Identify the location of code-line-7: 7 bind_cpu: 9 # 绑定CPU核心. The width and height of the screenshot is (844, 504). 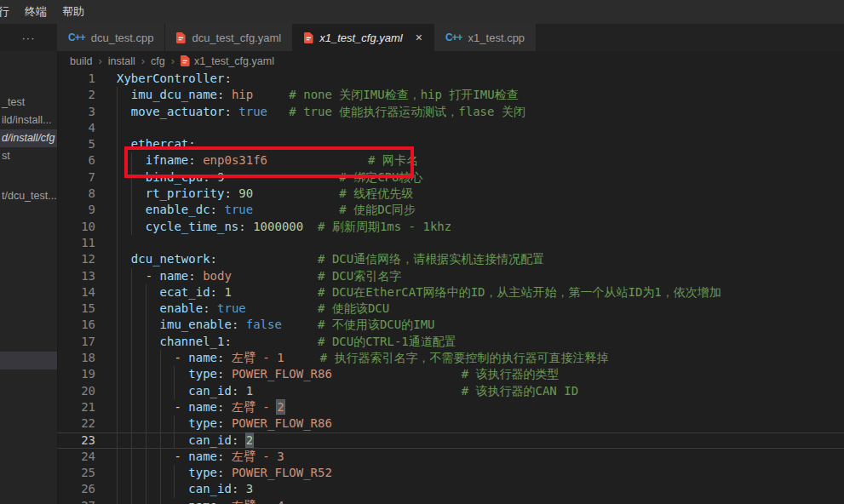
(451, 177).